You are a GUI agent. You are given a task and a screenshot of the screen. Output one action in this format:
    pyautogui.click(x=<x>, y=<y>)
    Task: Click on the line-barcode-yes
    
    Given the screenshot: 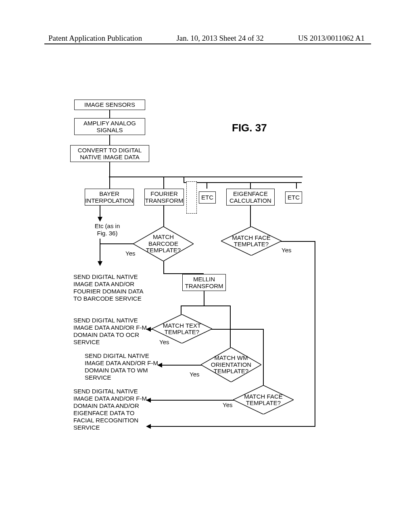 What is the action you would take?
    pyautogui.click(x=117, y=244)
    